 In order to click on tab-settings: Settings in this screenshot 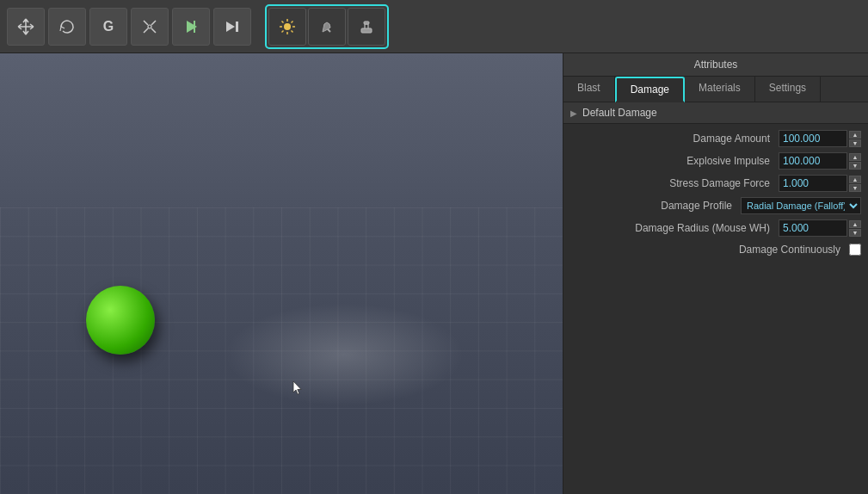, I will do `click(788, 90)`.